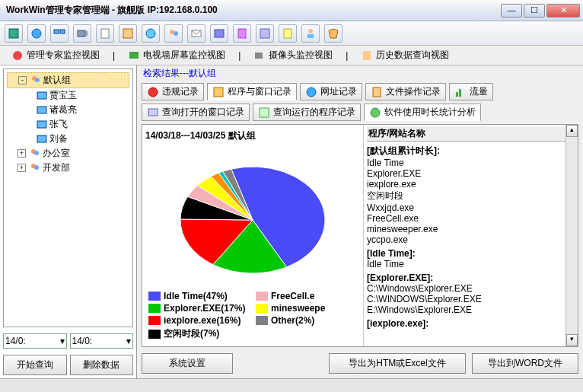  Describe the element at coordinates (360, 73) in the screenshot. I see `search-result-label: 检索结果---默认组` at that location.